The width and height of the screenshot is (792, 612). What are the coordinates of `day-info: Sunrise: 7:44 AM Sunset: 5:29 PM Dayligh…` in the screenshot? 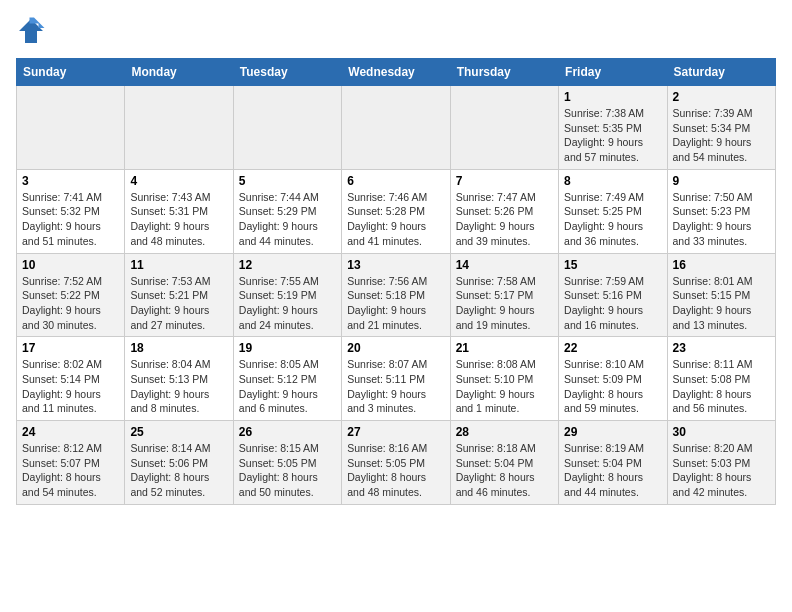 It's located at (288, 220).